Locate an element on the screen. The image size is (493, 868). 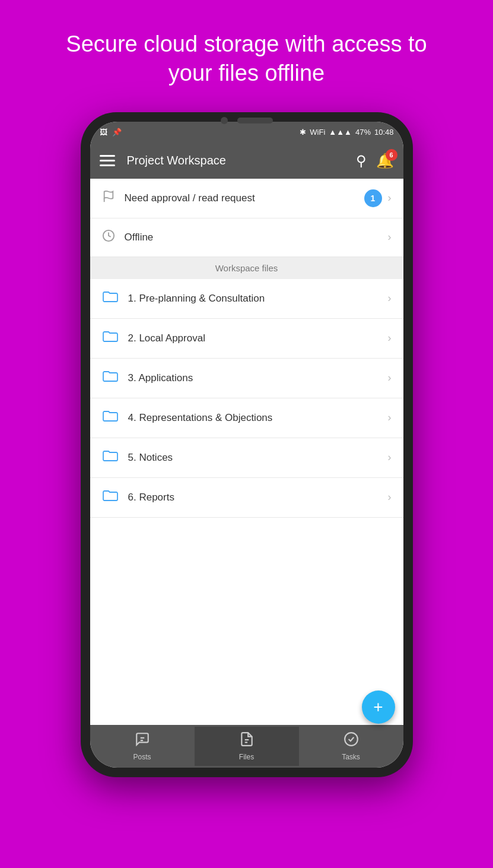
folder-2-label: 2. Local Approval is located at coordinates (258, 338).